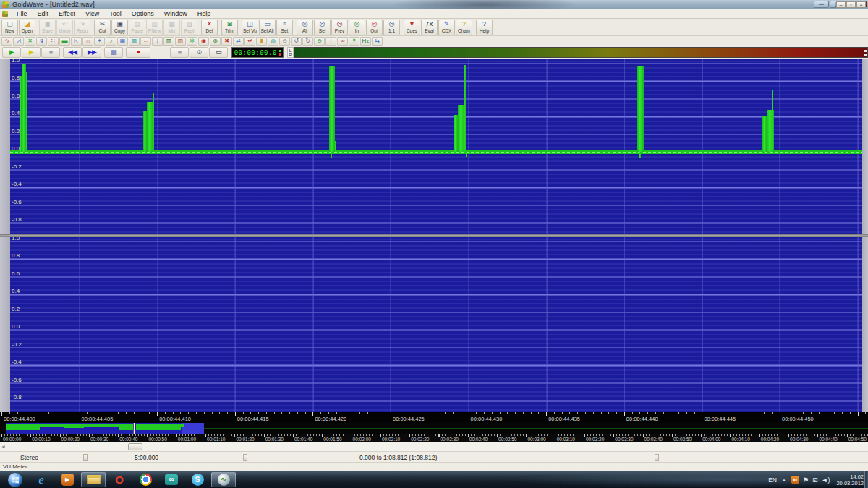  Describe the element at coordinates (375, 27) in the screenshot. I see `toolbar-button-out: ◎Out` at that location.